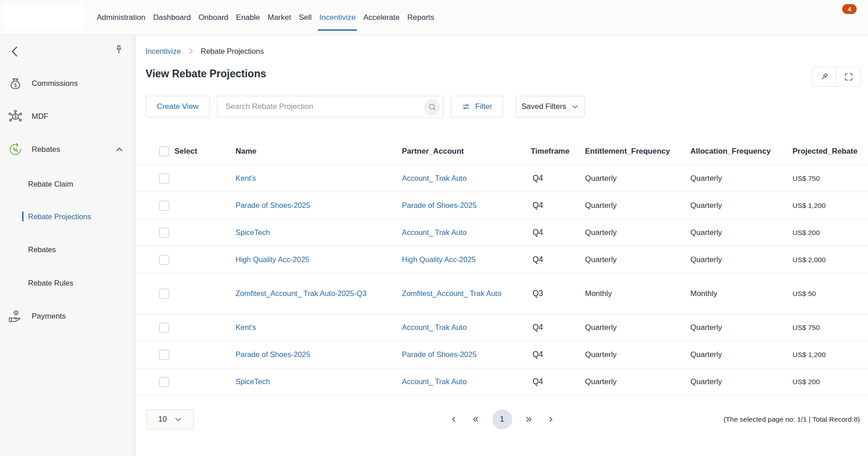  What do you see at coordinates (433, 151) in the screenshot?
I see `column-header-partner-account: Partner_Account` at bounding box center [433, 151].